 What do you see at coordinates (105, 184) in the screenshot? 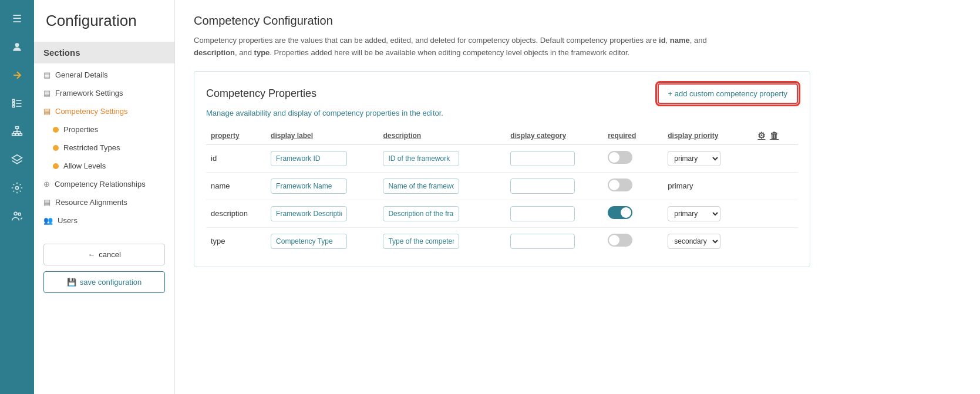
I see `sidebar-item-competency-relationships: ⊕ Competency Relationships` at bounding box center [105, 184].